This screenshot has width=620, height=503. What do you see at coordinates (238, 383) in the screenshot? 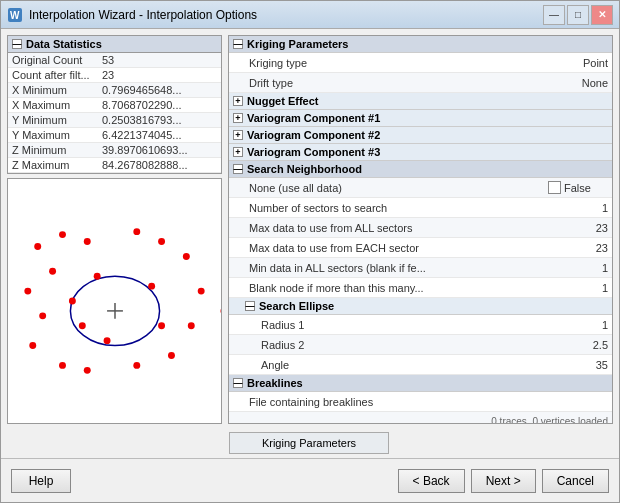
I see `collapse-breaklines-icon: —` at bounding box center [238, 383].